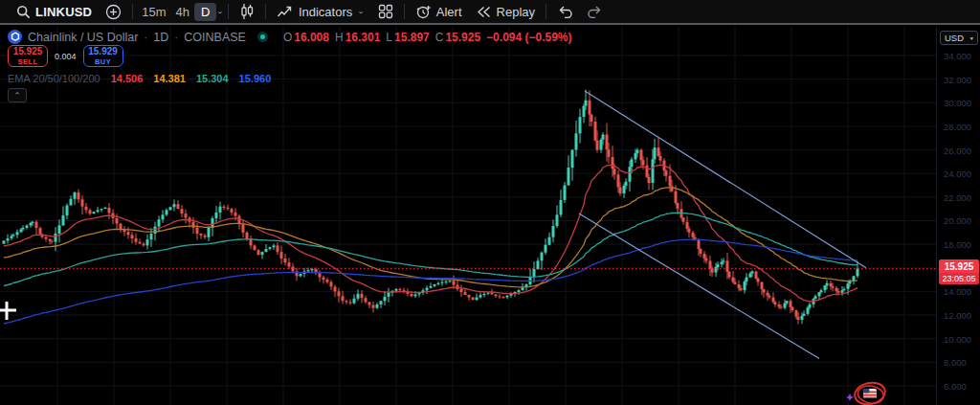 This screenshot has width=980, height=405. I want to click on price-axis: USD ▾ 34.00032.00030.00028.00026.00024.0…, so click(958, 215).